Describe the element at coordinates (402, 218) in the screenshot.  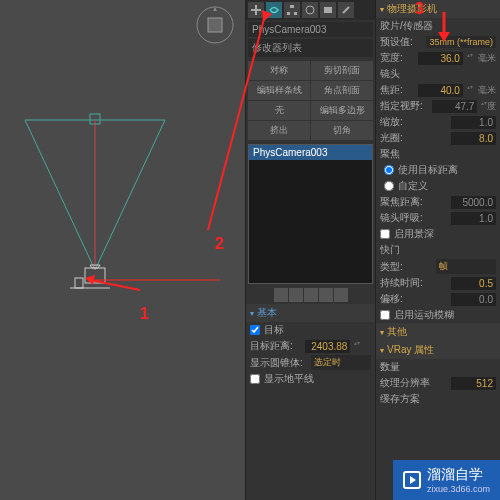
I see `lens-breathe-label: 镜头呼吸:` at that location.